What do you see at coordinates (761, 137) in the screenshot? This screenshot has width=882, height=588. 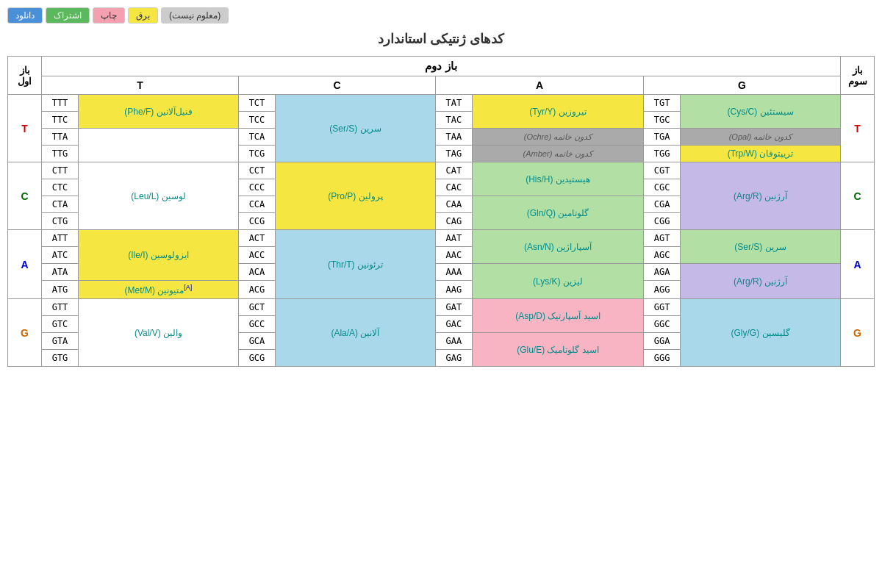 I see `amino-opal: کدون خاتمه (Opal)` at bounding box center [761, 137].